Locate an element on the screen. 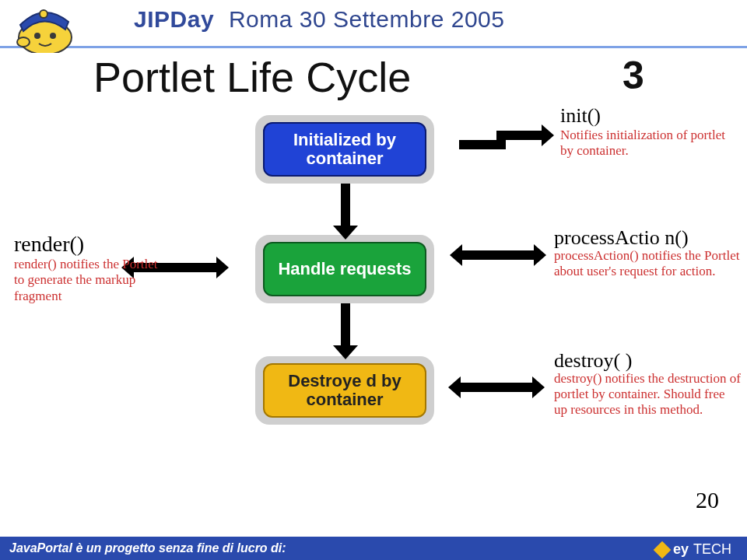  connector-init-seg3 is located at coordinates (520, 135).